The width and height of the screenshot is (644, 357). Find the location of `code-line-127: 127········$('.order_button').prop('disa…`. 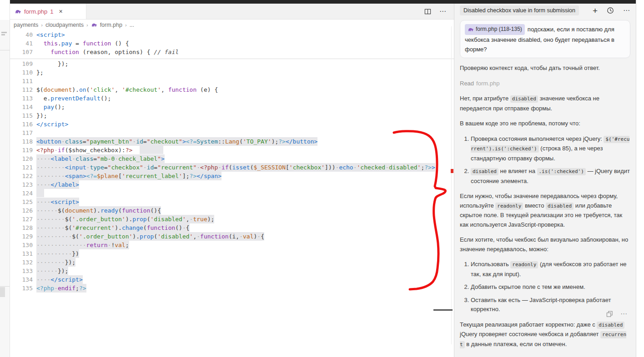

code-line-127: 127········$('.order_button').prop('disa… is located at coordinates (232, 219).